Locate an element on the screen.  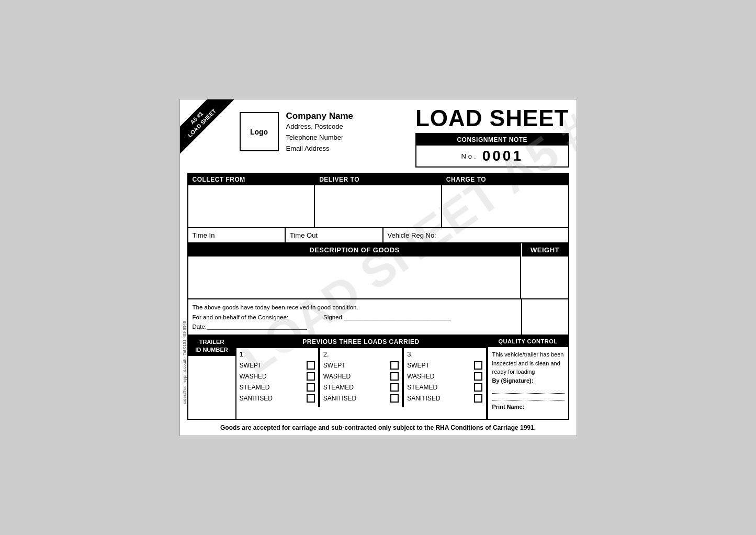
deliver-to-label: DELIVER TO is located at coordinates (378, 180).